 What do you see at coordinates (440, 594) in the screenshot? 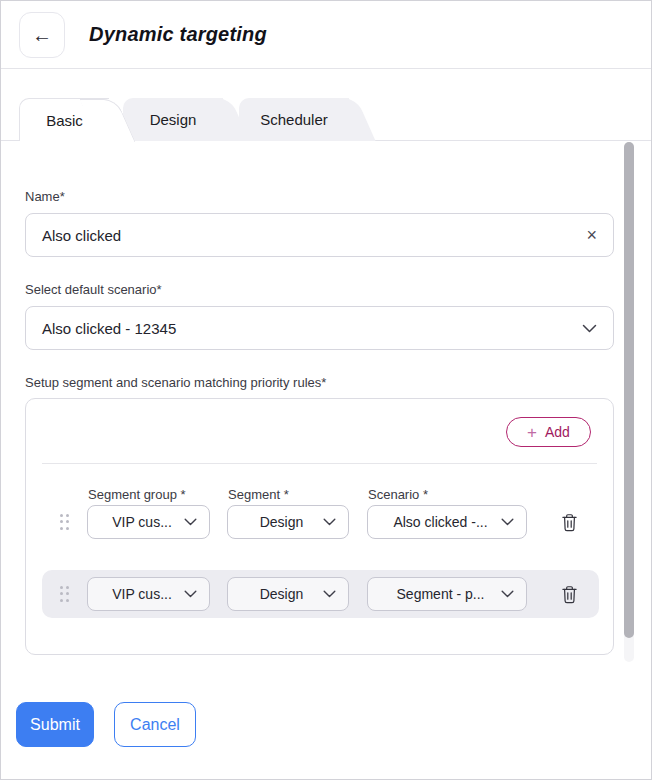
I see `scenario-value: Segment - p...` at bounding box center [440, 594].